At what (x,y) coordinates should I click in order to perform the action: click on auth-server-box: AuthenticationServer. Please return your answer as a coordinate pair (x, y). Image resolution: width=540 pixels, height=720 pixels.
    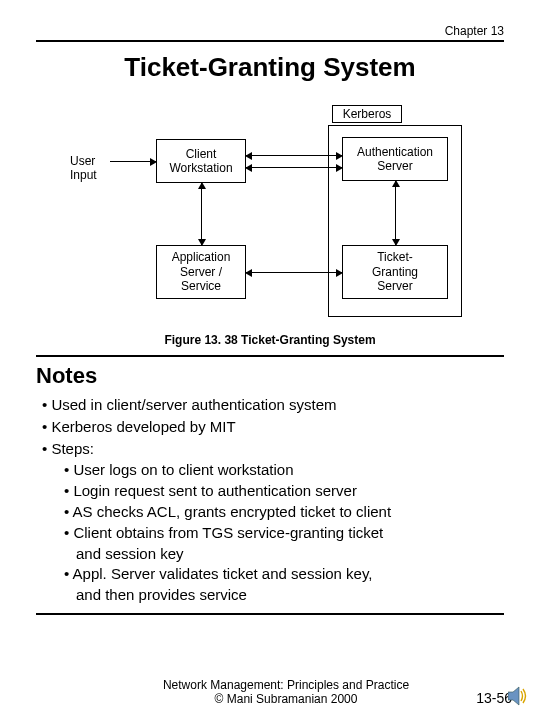
    Looking at the image, I should click on (395, 159).